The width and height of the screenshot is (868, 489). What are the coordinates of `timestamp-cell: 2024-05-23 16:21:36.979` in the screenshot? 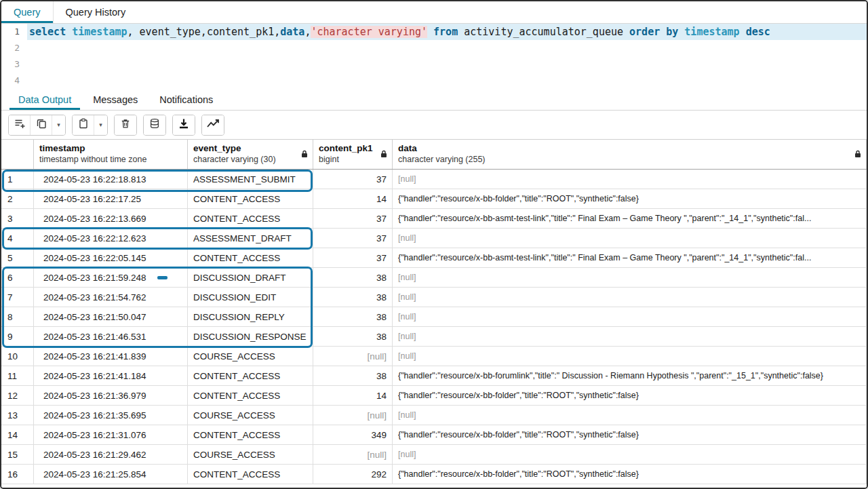 It's located at (111, 395).